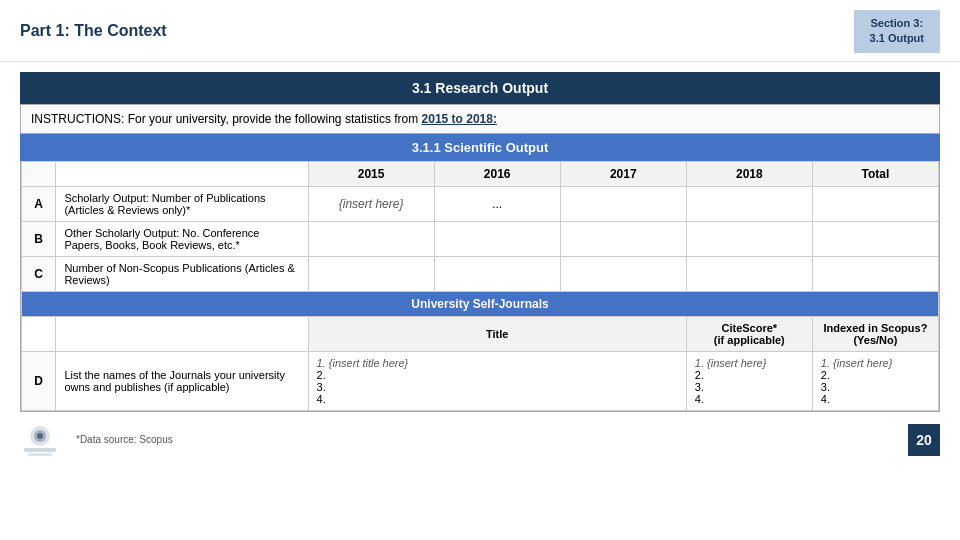 The height and width of the screenshot is (540, 960). I want to click on page-header: Part 1: The Context Section 3: 3.1 Outpu…, so click(480, 31).